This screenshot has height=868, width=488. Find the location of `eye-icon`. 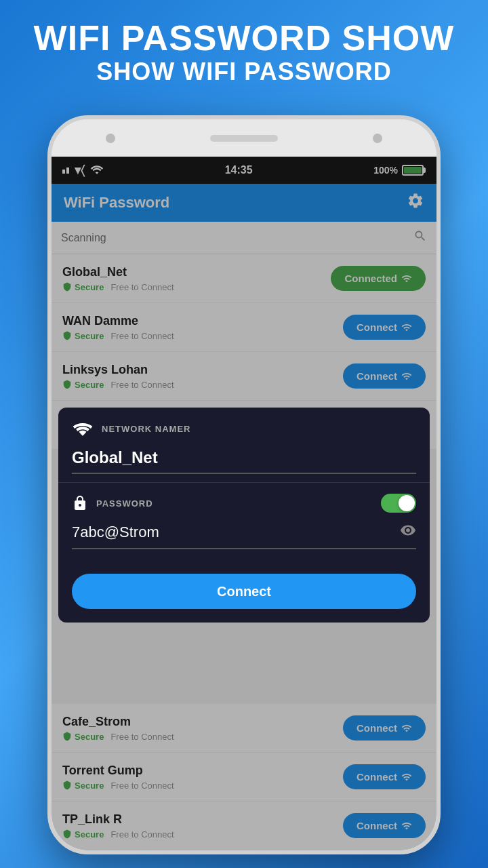

eye-icon is located at coordinates (408, 532).